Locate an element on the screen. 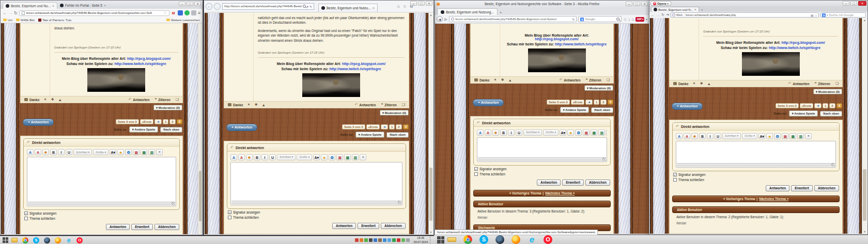 The width and height of the screenshot is (868, 244). cancel-reply-button: Abbrechen is located at coordinates (393, 226).